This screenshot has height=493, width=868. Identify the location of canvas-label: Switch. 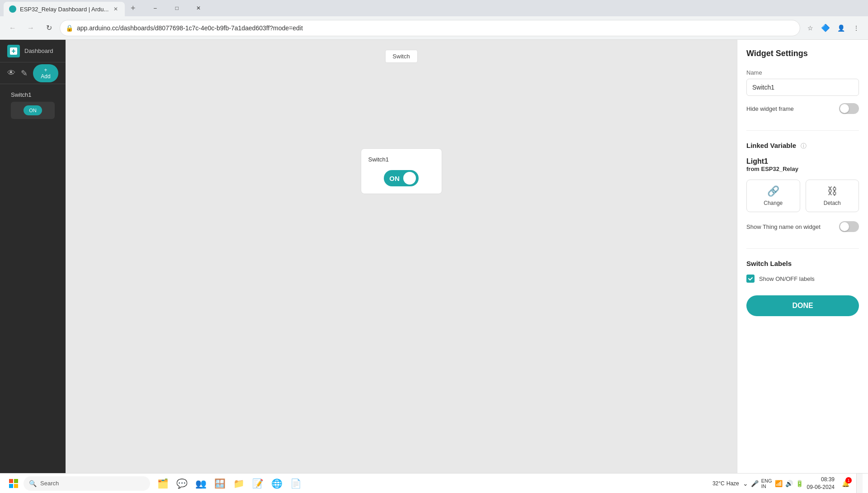
(401, 56).